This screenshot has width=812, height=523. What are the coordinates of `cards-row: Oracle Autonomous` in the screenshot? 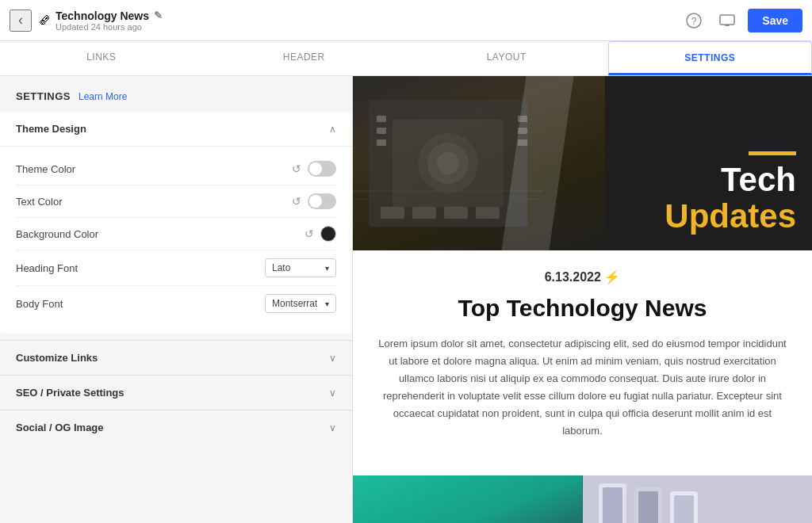 It's located at (582, 499).